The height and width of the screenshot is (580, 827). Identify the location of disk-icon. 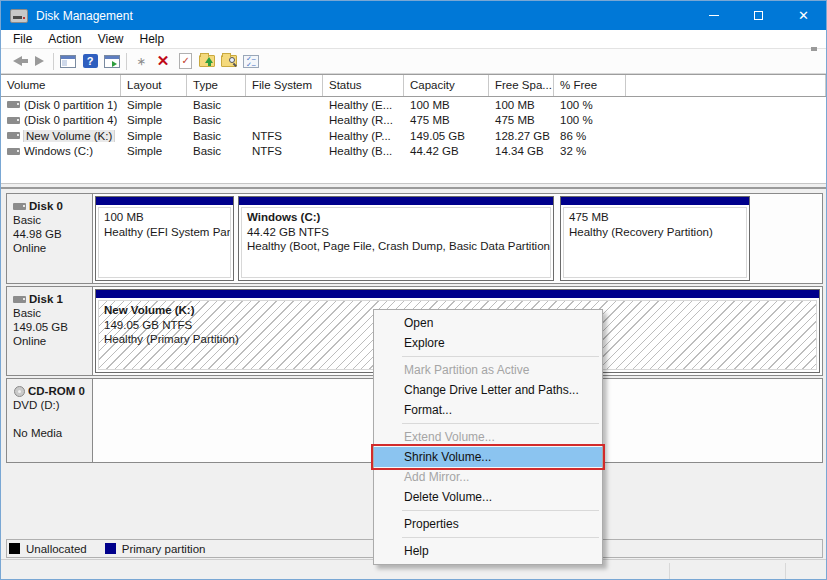
(20, 206).